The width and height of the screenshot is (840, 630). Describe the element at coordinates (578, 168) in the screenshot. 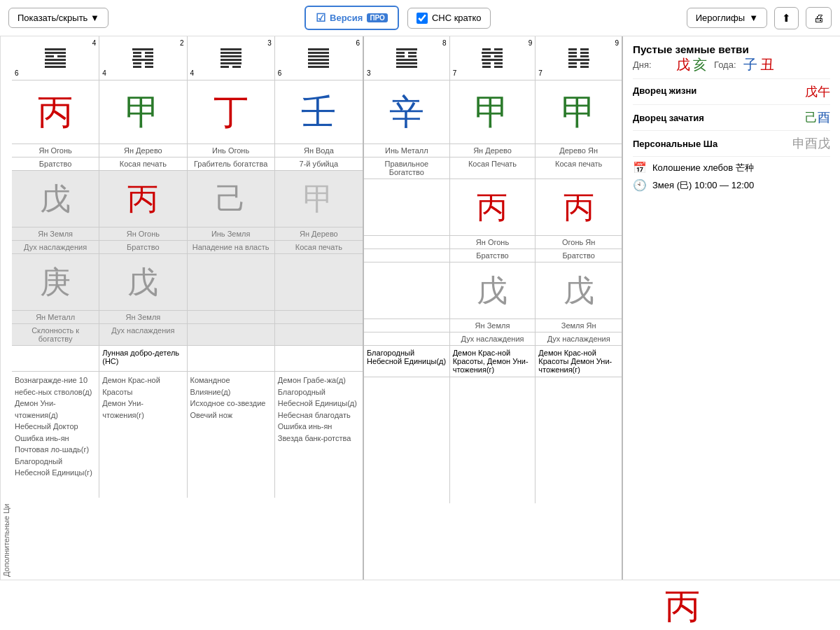

I see `rstem-role-2: Косая печать` at that location.